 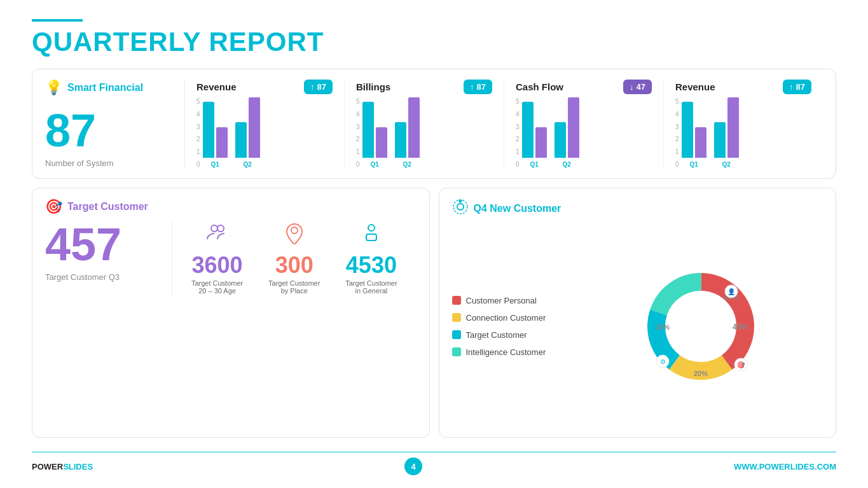 What do you see at coordinates (509, 300) in the screenshot?
I see `legend-item-personal: Customer Personal` at bounding box center [509, 300].